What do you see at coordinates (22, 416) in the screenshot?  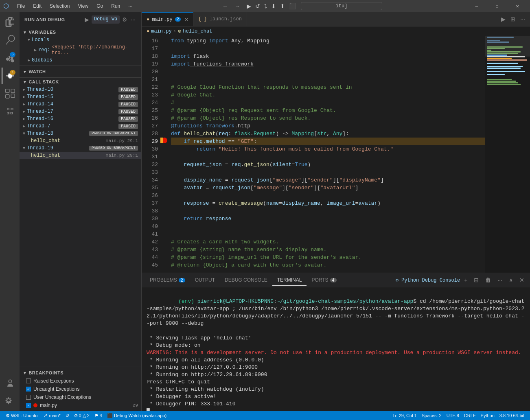 I see `status-wsl: ⚙ WSL: Ubuntu` at bounding box center [22, 416].